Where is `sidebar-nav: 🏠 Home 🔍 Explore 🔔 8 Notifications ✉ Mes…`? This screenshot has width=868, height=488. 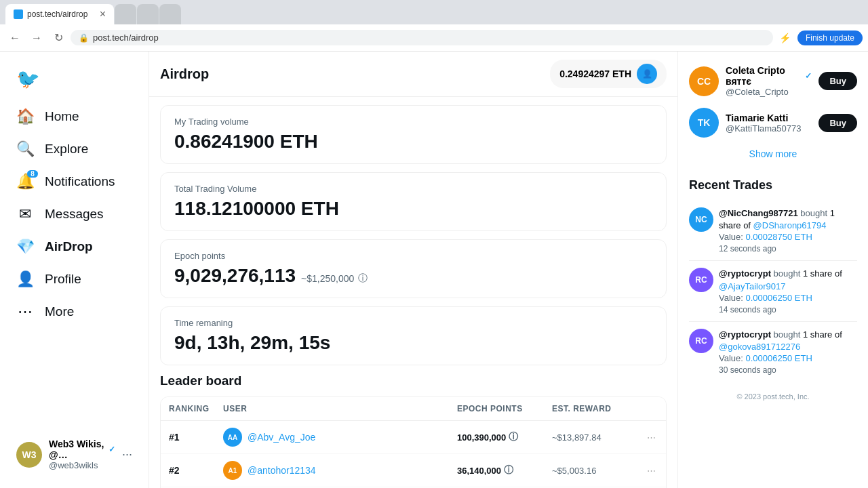 sidebar-nav: 🏠 Home 🔍 Explore 🔔 8 Notifications ✉ Mes… is located at coordinates (75, 266).